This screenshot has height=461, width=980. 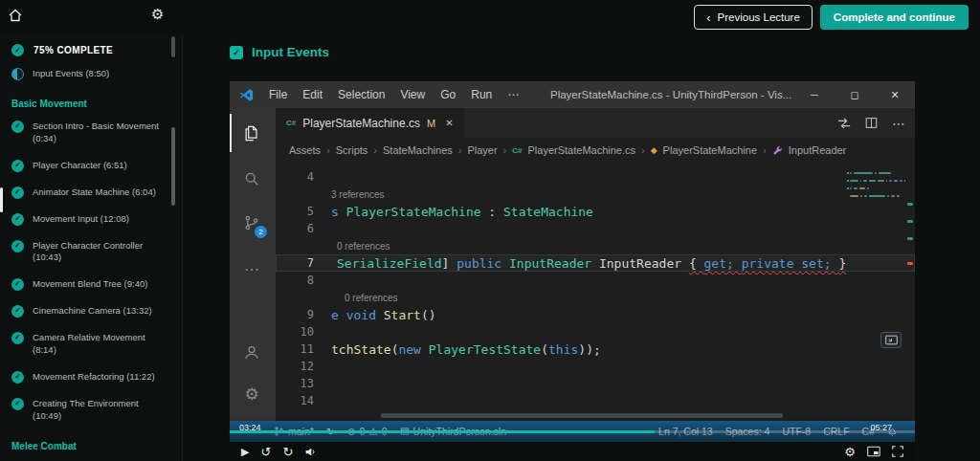 What do you see at coordinates (91, 284) in the screenshot?
I see `sidebar-item: ✓Movement Blend Tree (9:40)` at bounding box center [91, 284].